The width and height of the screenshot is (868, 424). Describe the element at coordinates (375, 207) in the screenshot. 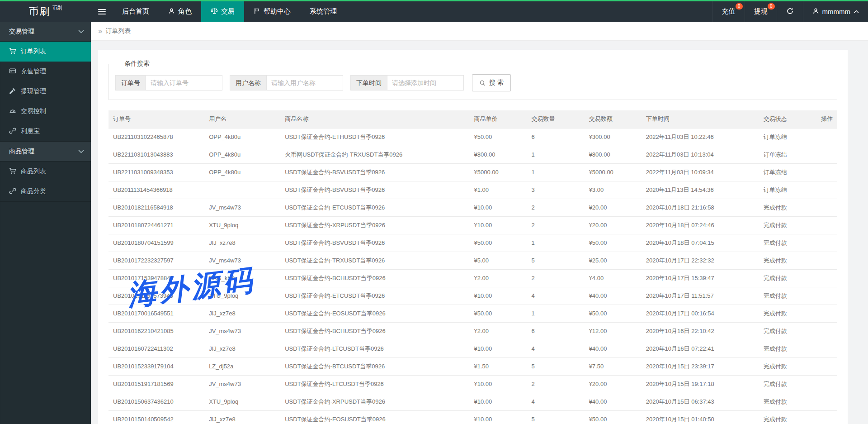

I see `cell-product-name: USDT保证金合约-ETCUSDT当季0926` at that location.